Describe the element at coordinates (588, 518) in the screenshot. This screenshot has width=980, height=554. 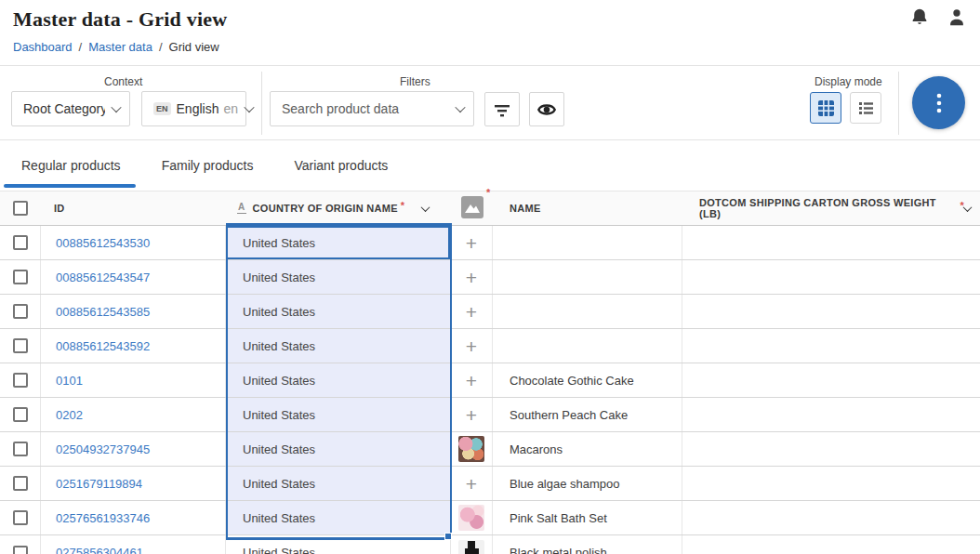
I see `name-cell: Pink Salt Bath Set` at that location.